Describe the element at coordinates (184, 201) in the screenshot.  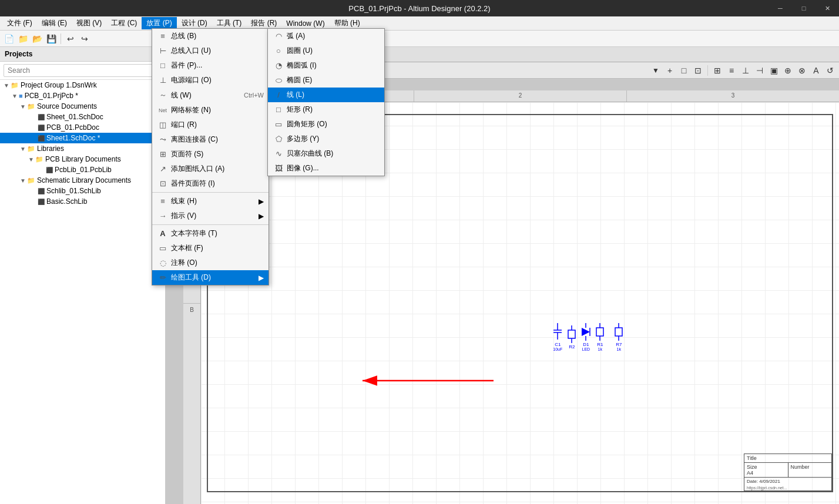
I see `dd-harness-label: 线束 (H)` at that location.